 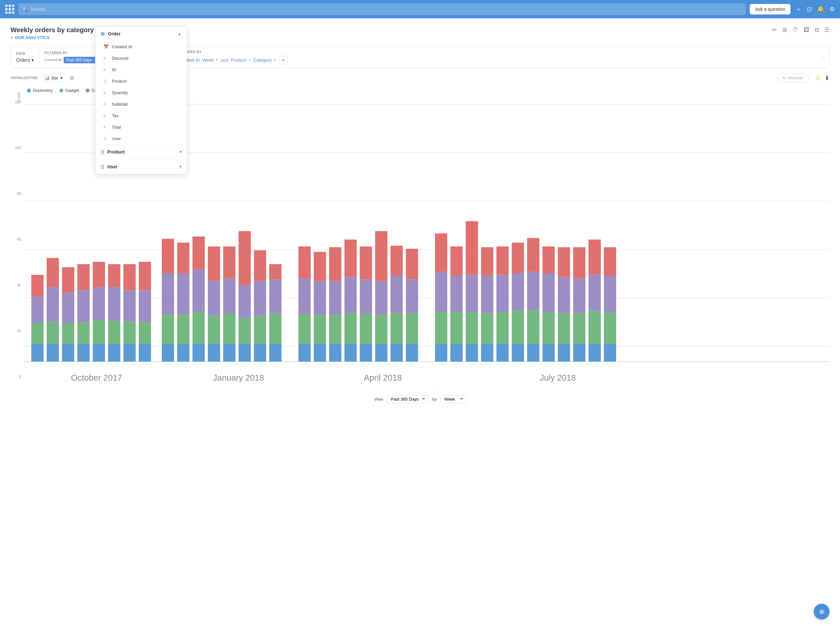 What do you see at coordinates (822, 611) in the screenshot?
I see `compass-button: ⊕` at bounding box center [822, 611].